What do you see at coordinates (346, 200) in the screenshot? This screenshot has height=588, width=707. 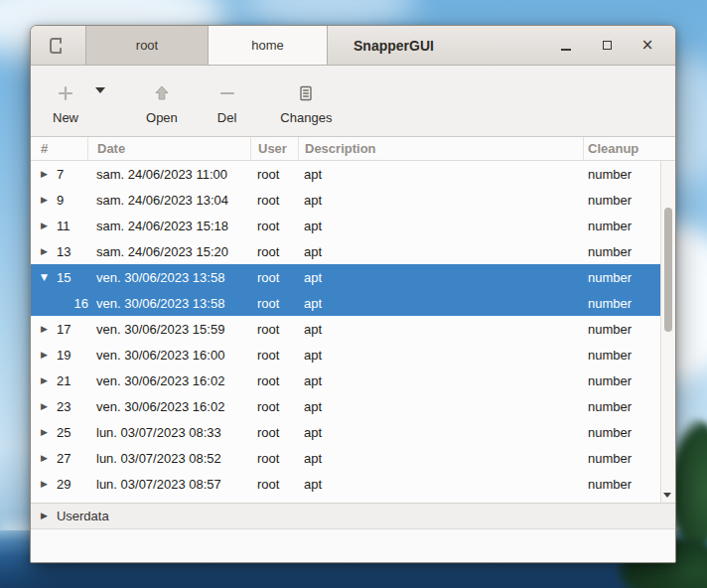 I see `table-row: ▶ 9 sam. 24/06/2023 13:04 root apt numbe…` at bounding box center [346, 200].